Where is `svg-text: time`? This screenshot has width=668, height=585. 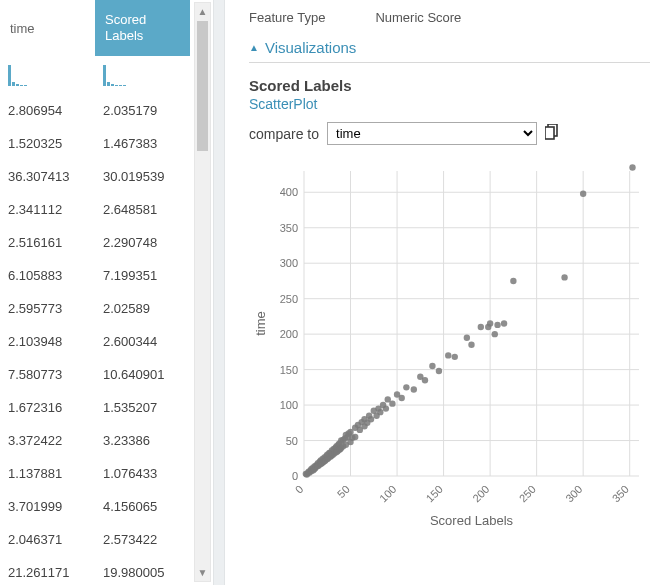
svg-text: time is located at coordinates (260, 324).